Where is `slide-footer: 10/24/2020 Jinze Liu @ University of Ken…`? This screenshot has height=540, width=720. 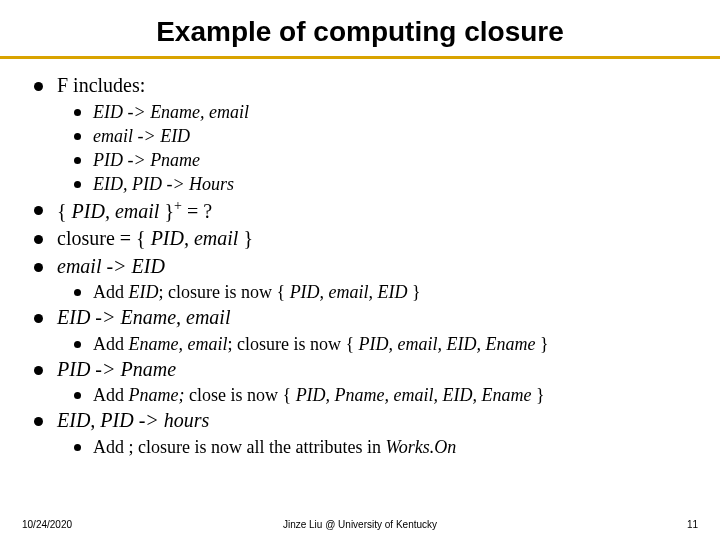
slide-footer: 10/24/2020 Jinze Liu @ University of Ken… is located at coordinates (360, 524).